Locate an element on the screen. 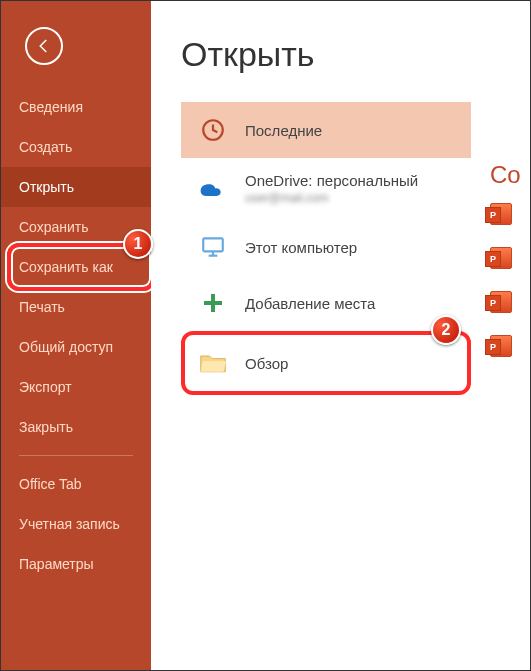  location-onedrive: OneDrive: персональный user@mail.com is located at coordinates (326, 188).